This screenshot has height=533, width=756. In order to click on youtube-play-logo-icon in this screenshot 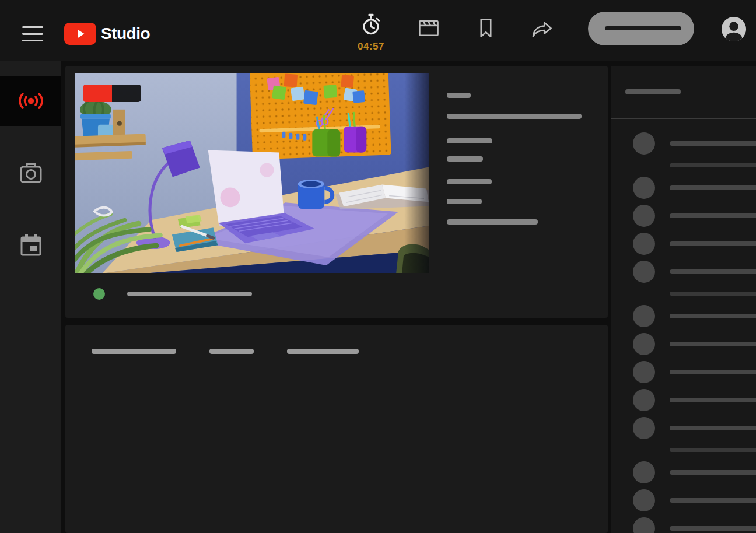, I will do `click(80, 34)`.